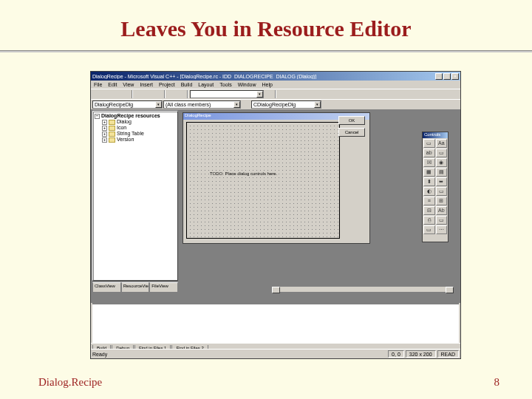 Image resolution: width=532 pixels, height=399 pixels. Describe the element at coordinates (106, 287) in the screenshot. I see `tab-classview: ClassView` at that location.